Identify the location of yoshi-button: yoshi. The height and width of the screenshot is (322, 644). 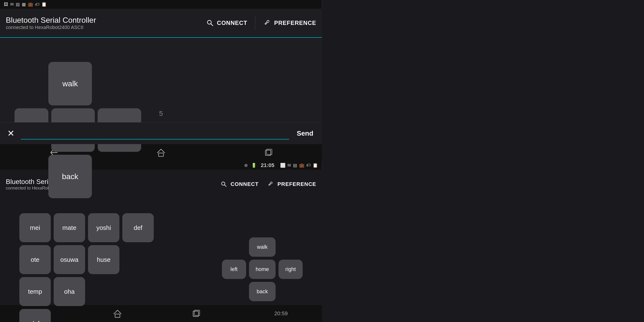
(104, 228).